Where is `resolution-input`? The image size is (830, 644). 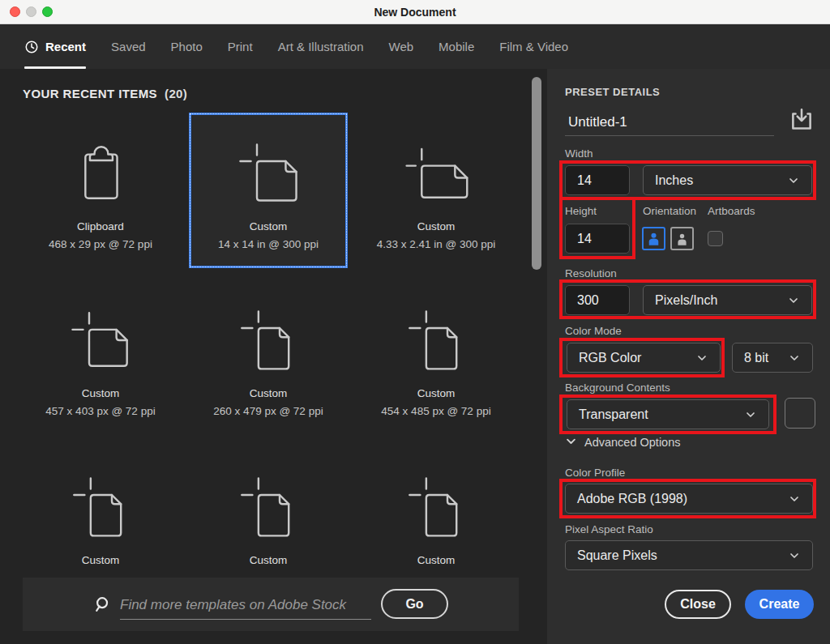
resolution-input is located at coordinates (597, 300).